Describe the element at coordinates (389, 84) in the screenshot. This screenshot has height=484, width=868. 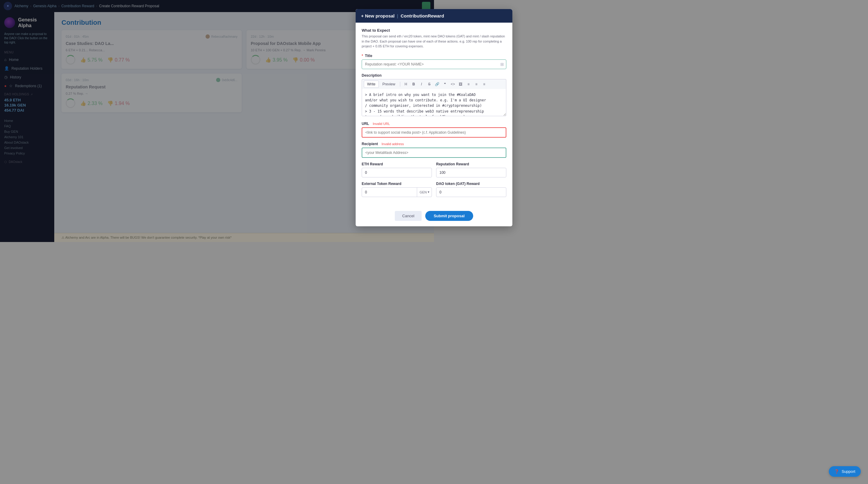
I see `preview-tab: Preview` at that location.